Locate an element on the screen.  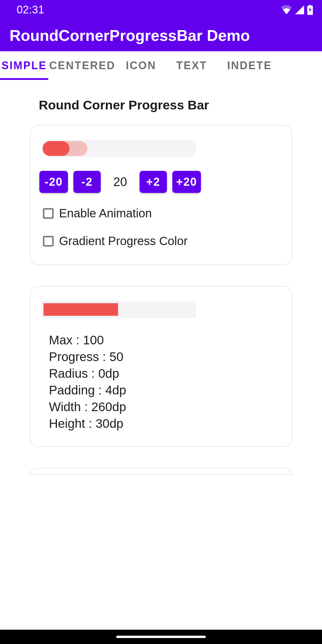
info-list: Max : 100 Progress : 50 Radius : 0dp Pad… is located at coordinates (166, 382).